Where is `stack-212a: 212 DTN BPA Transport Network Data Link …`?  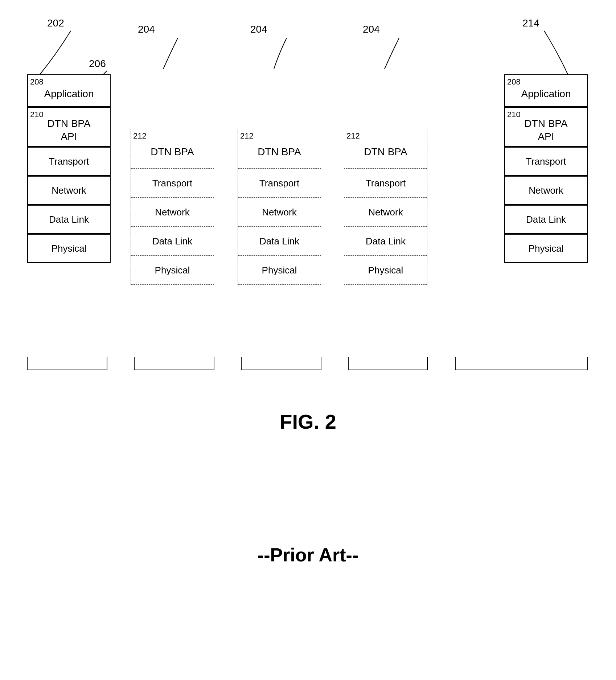 stack-212a: 212 DTN BPA Transport Network Data Link … is located at coordinates (172, 207).